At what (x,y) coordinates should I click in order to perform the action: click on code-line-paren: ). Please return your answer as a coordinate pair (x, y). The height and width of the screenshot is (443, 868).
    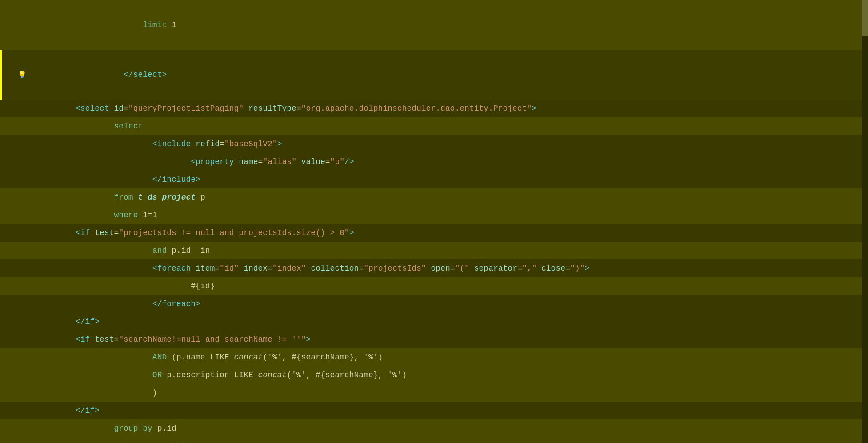
    Looking at the image, I should click on (434, 393).